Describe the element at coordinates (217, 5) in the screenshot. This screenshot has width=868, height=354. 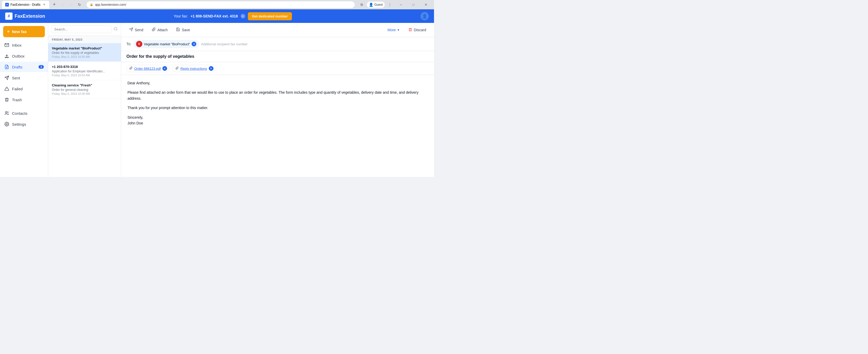
I see `browser-chrome: # FaxExtension - Drafts ✕ + ← → ↻ 🔒 app.…` at that location.